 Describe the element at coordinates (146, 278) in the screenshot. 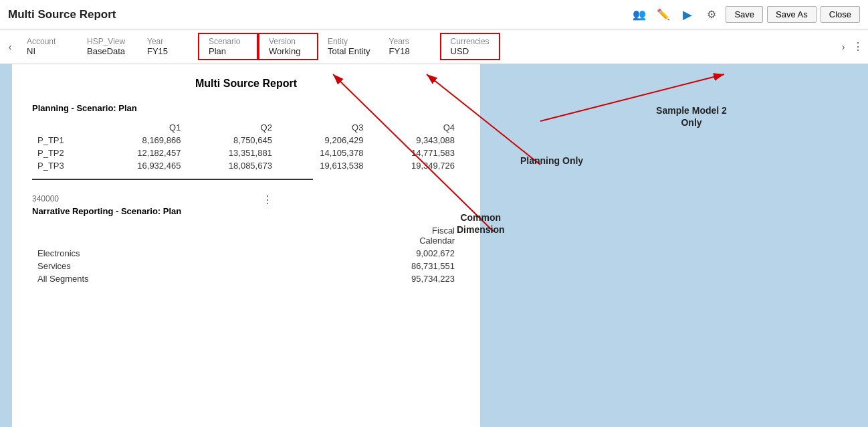

I see `nar-label-2: All Segments` at that location.